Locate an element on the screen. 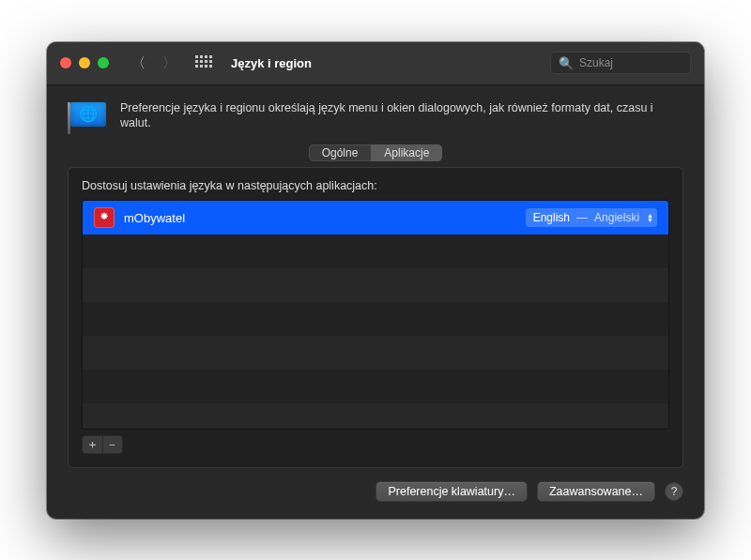 This screenshot has height=560, width=751. forward-button: 〉 is located at coordinates (169, 64).